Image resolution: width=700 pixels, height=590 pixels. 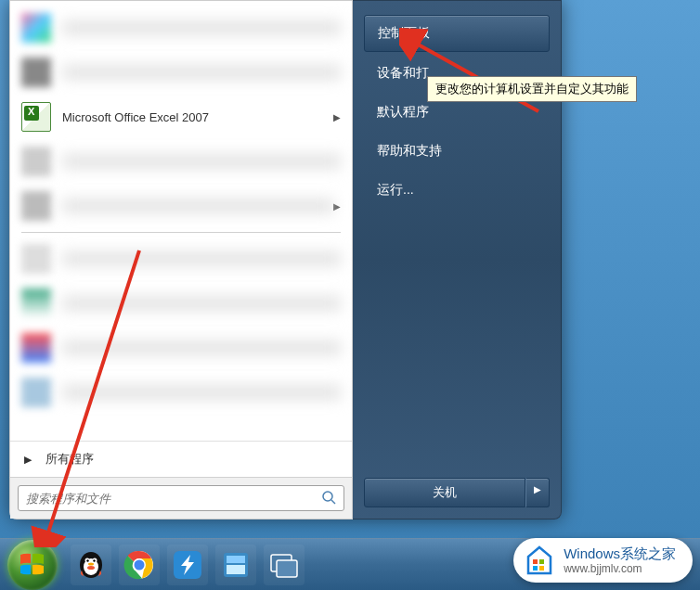 I want to click on right-item-help: 帮助和支持, so click(x=457, y=151).